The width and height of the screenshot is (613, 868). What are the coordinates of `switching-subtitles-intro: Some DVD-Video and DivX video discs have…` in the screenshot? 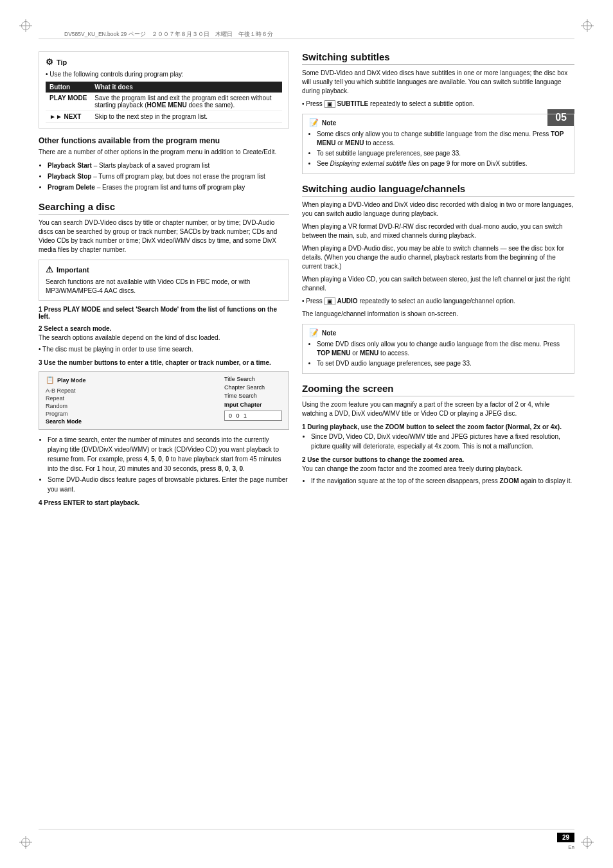 It's located at (438, 82).